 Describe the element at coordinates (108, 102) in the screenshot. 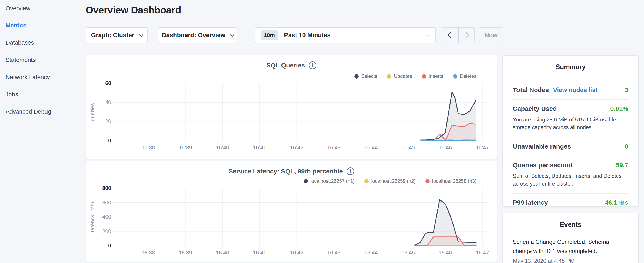

I see `svg-text: 40` at that location.